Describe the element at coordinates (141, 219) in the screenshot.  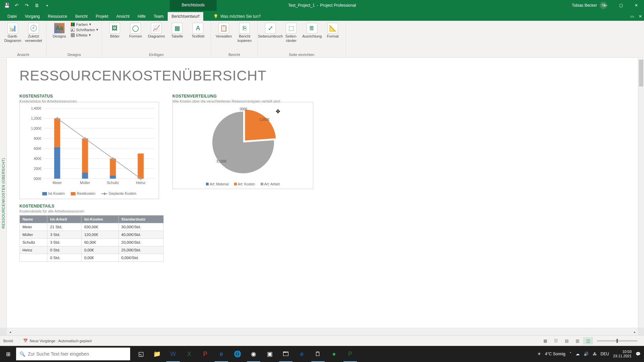
I see `col-standardsatz: Standardsatz` at that location.